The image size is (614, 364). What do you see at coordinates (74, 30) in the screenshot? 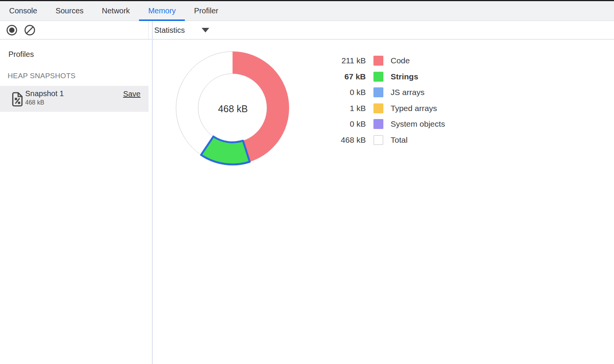
I see `profiles-toolbar` at bounding box center [74, 30].